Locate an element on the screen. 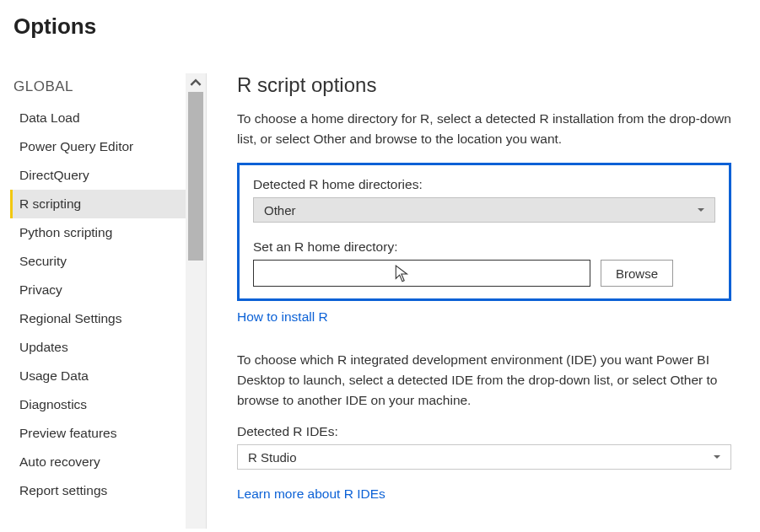  sidebar-item-usage-data: Usage Data is located at coordinates (98, 376).